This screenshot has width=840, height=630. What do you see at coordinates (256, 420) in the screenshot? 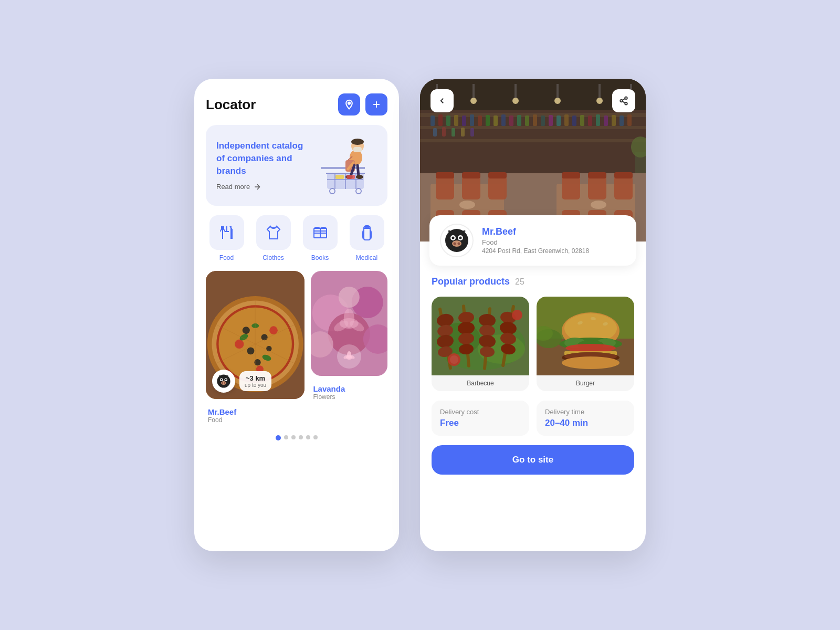
I see `mrbeef-type: Food` at bounding box center [256, 420].